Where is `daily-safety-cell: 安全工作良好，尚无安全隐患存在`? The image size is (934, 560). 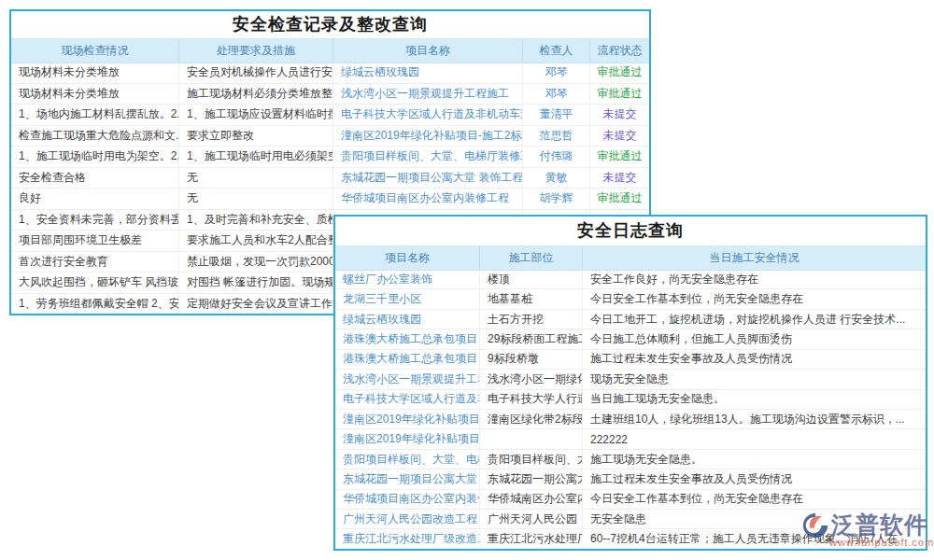
daily-safety-cell: 安全工作良好，尚无安全隐患存在 is located at coordinates (755, 279).